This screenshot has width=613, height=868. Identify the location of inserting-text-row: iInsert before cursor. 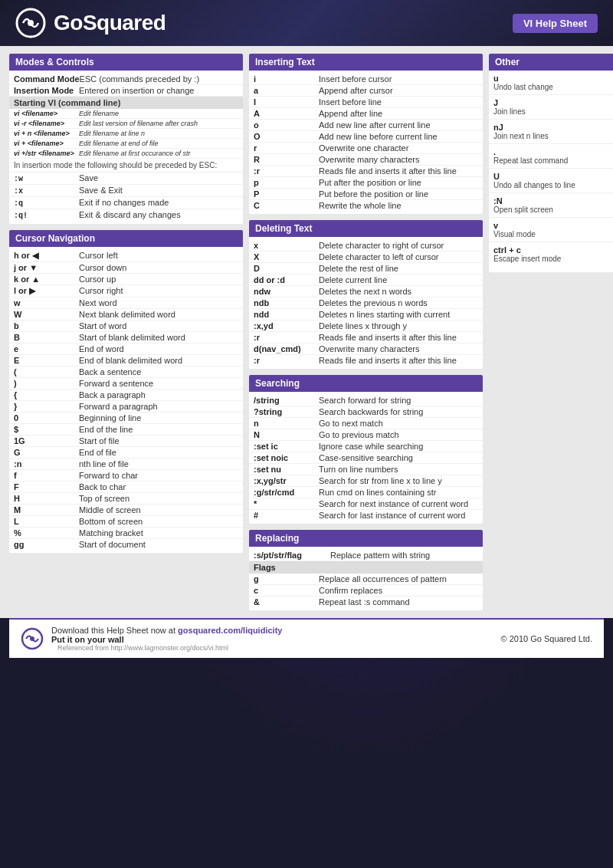
(366, 80).